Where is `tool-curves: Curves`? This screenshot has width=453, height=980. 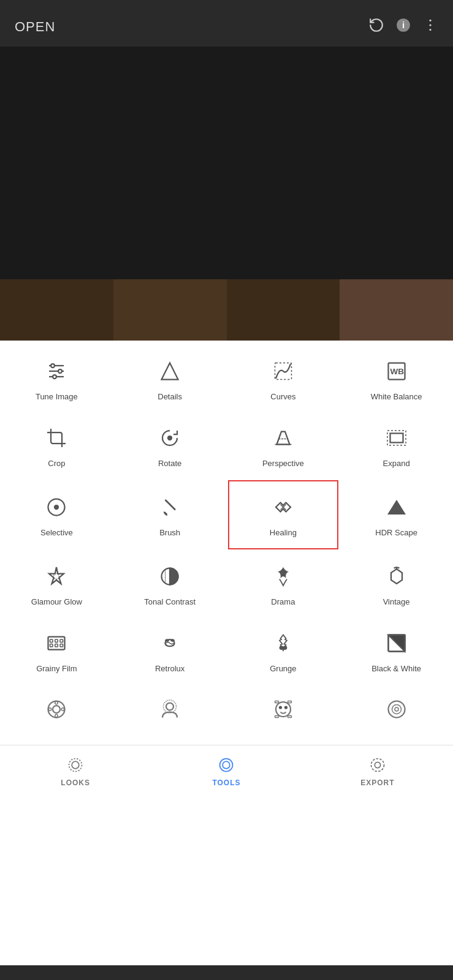
tool-curves: Curves is located at coordinates (283, 379).